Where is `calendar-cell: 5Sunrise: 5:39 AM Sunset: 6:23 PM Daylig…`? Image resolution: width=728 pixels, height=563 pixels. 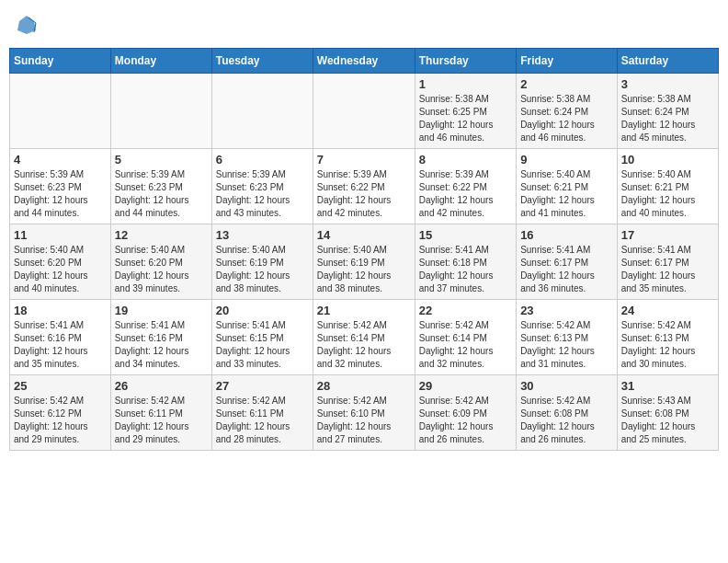 calendar-cell: 5Sunrise: 5:39 AM Sunset: 6:23 PM Daylig… is located at coordinates (161, 187).